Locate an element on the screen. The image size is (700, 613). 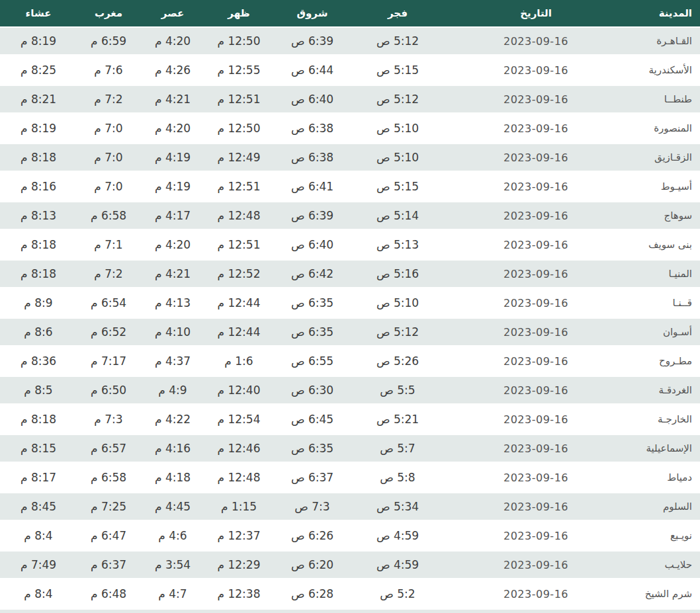
cell-city: سوهاج is located at coordinates (641, 216).